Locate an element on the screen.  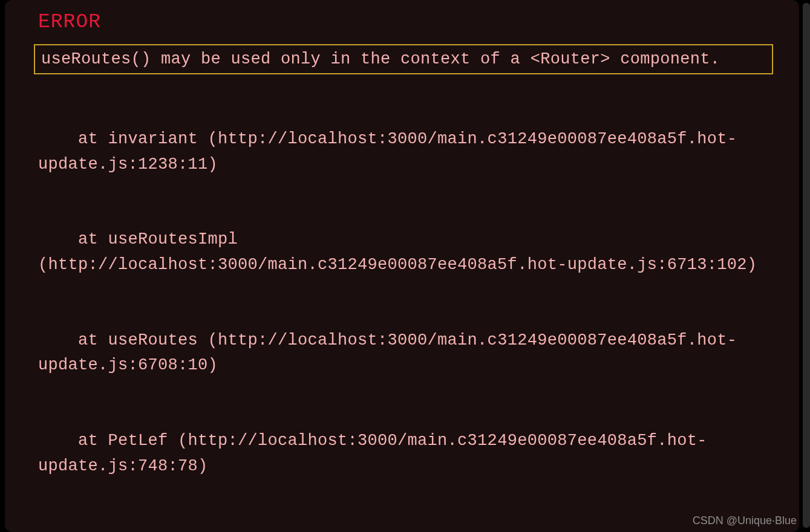
stack-line: at PetLef (http://localhost:3000/main.c3… is located at coordinates (404, 453).